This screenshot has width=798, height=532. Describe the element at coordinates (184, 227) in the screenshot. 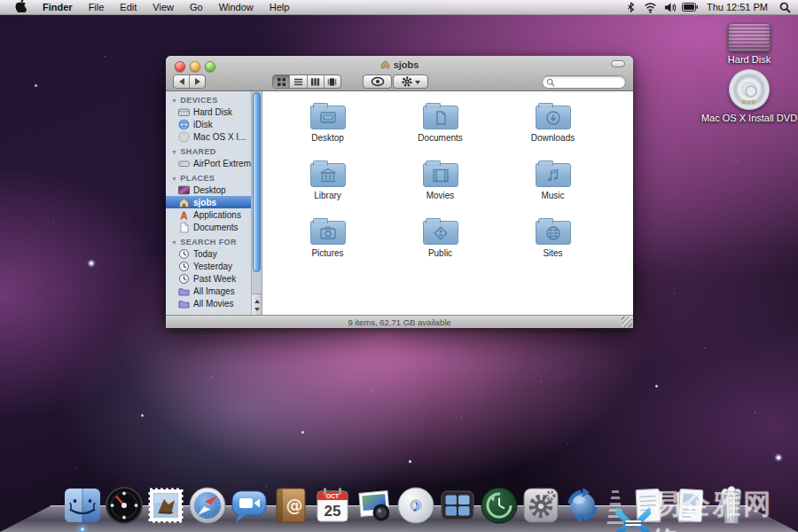

I see `document-small-icon` at that location.